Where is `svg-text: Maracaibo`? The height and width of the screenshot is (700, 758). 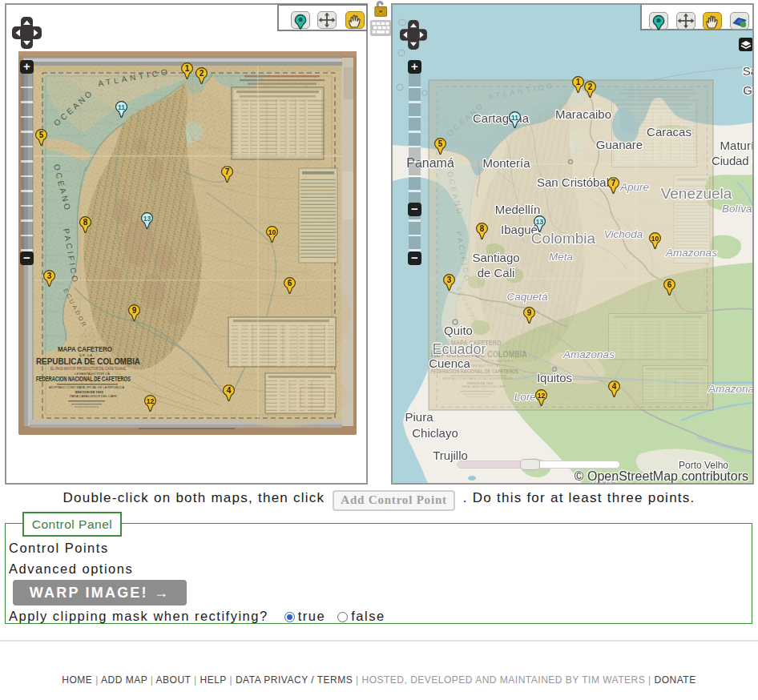
svg-text: Maracaibo is located at coordinates (583, 114).